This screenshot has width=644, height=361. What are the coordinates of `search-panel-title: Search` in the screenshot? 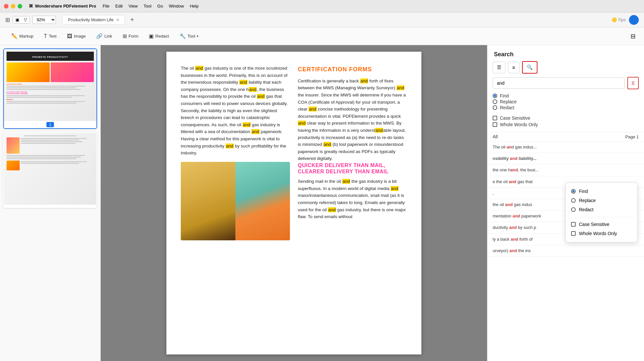 It's located at (566, 53).